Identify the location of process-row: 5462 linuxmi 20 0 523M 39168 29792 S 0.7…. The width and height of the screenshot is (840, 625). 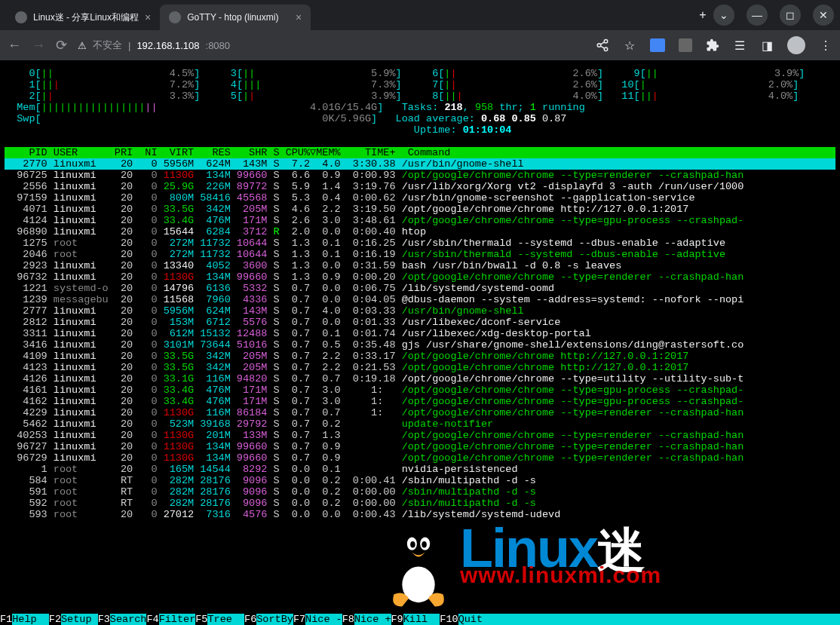
(420, 424).